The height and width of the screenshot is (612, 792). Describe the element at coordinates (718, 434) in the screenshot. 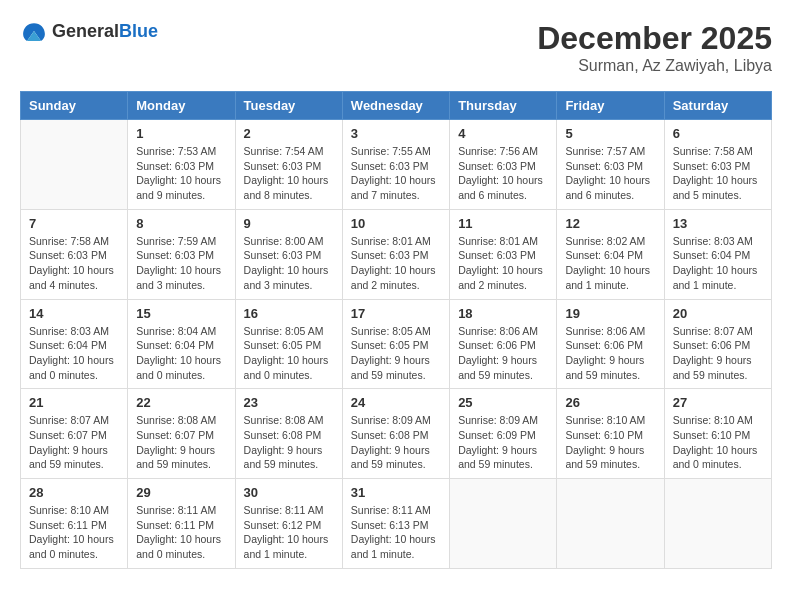

I see `calendar-cell: 27Sunrise: 8:10 AM Sunset: 6:10 PM Dayli…` at that location.